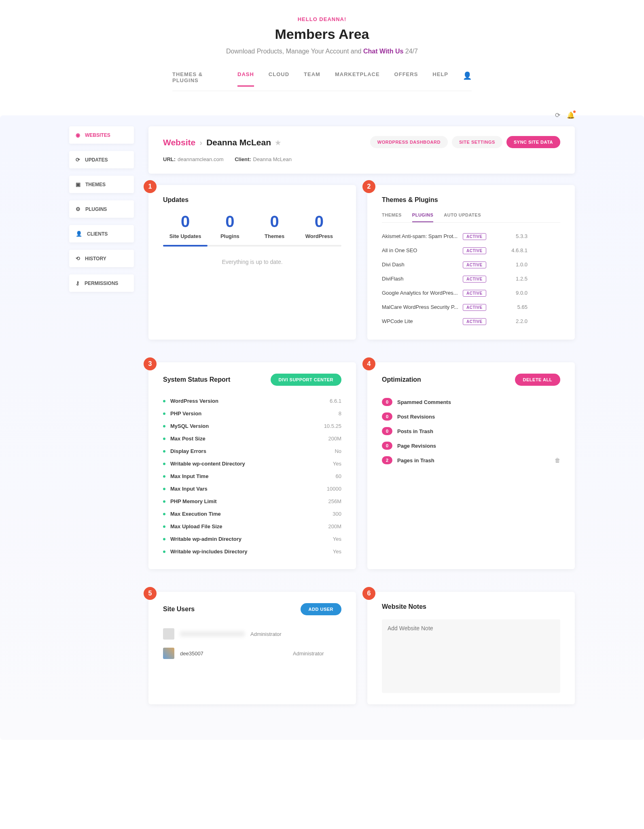  What do you see at coordinates (150, 364) in the screenshot?
I see `annotation-badge-3: 3` at bounding box center [150, 364].